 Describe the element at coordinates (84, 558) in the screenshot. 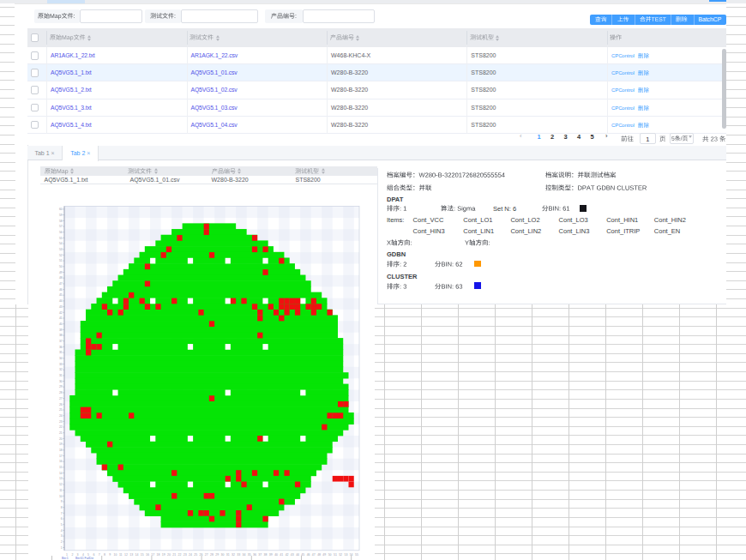

I see `svg-text: Bin:61 FailDie` at that location.